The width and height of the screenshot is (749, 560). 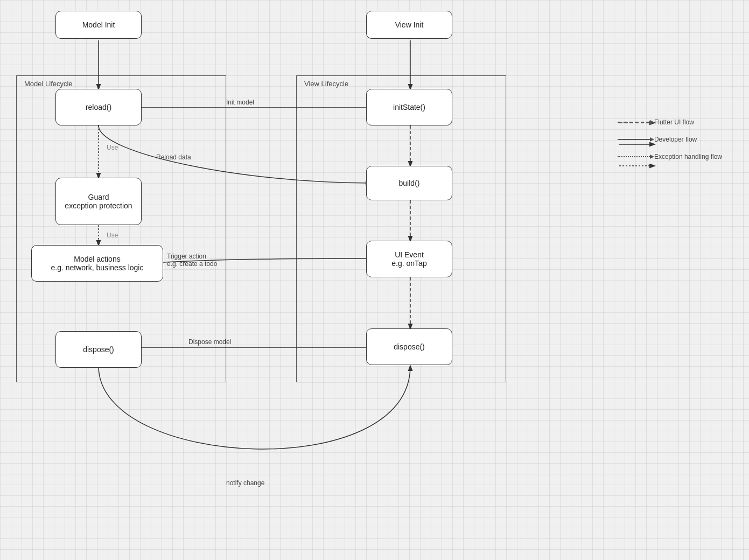 I want to click on view-init-node: View Init, so click(x=409, y=25).